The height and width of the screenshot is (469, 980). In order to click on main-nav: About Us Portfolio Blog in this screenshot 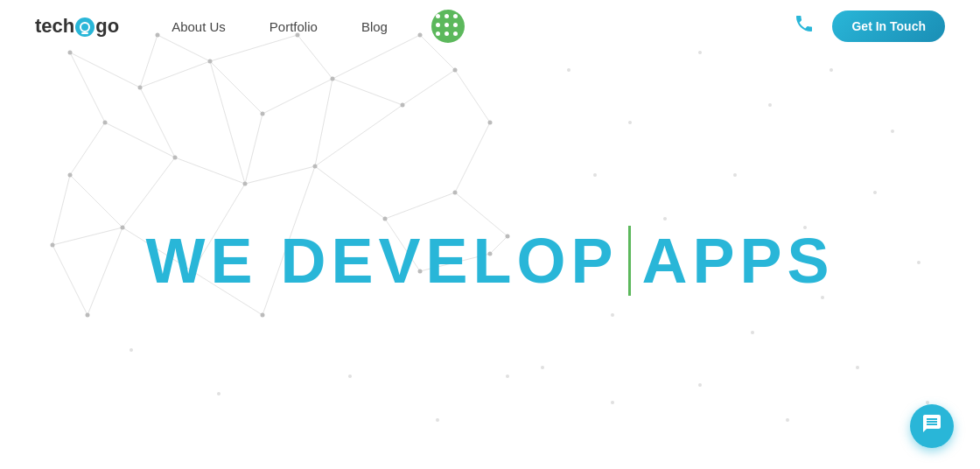, I will do `click(483, 26)`.